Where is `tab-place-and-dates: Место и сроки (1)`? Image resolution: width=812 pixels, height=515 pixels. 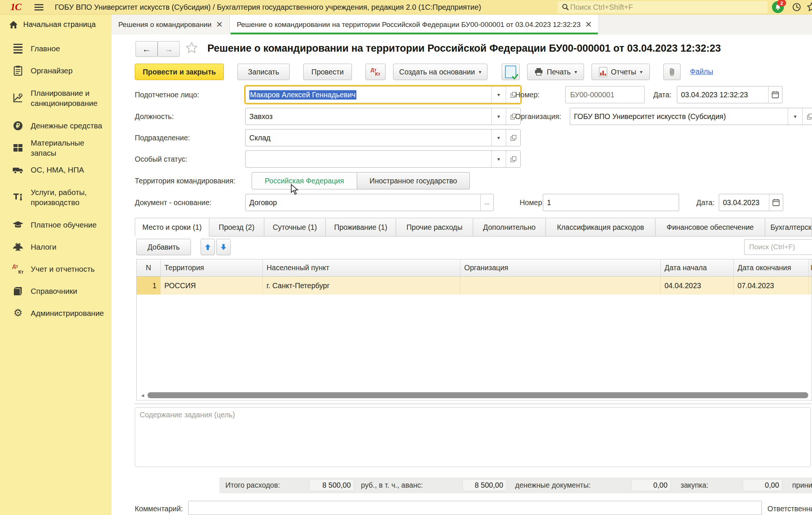 tab-place-and-dates: Место и сроки (1) is located at coordinates (172, 227).